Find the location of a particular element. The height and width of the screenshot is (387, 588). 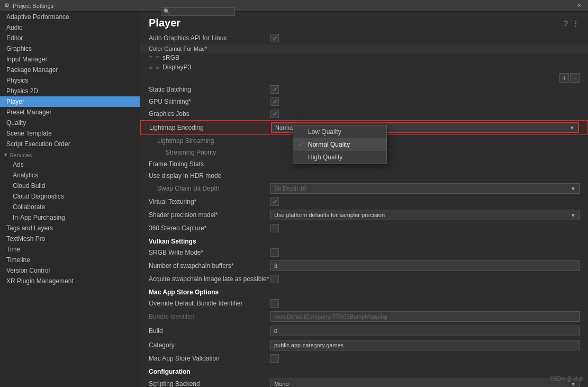

sidebar-item-xr-plugin-management: XR Plugin Management is located at coordinates (70, 281).